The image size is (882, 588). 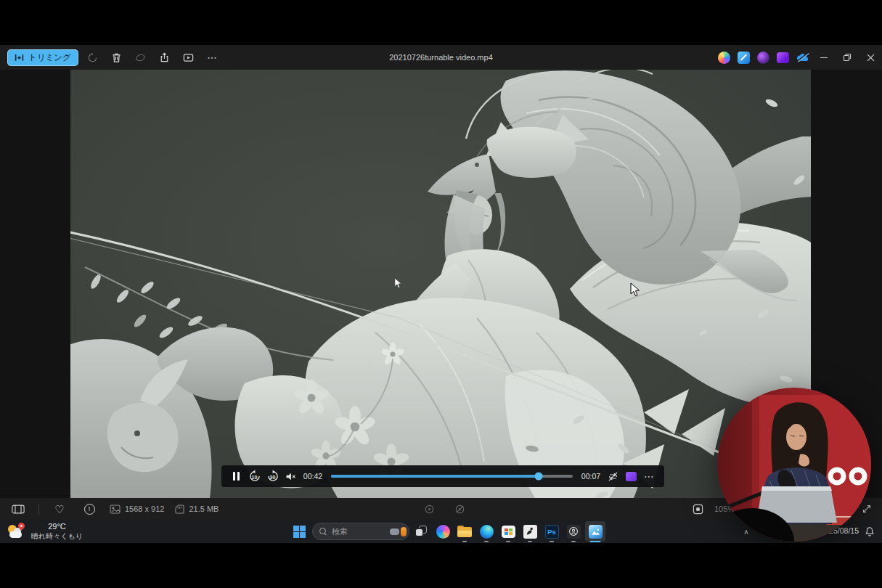 What do you see at coordinates (430, 510) in the screenshot?
I see `zoom-actual-icon` at bounding box center [430, 510].